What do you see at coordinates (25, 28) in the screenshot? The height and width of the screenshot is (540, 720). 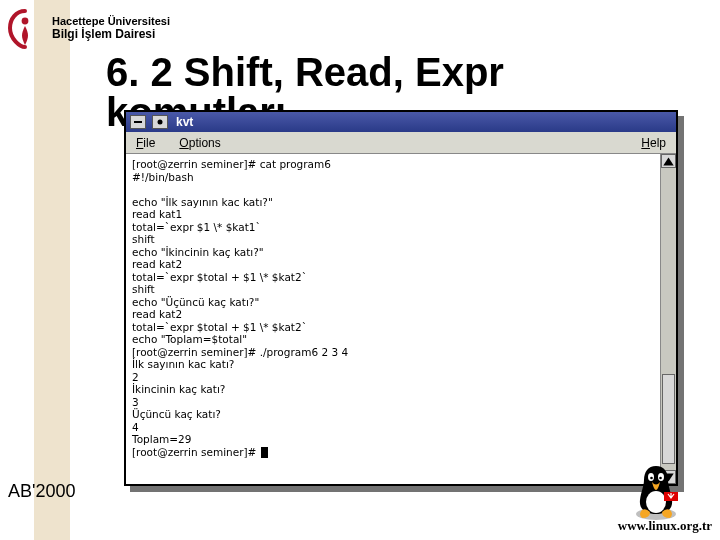 I see `hacettepe-logo` at bounding box center [25, 28].